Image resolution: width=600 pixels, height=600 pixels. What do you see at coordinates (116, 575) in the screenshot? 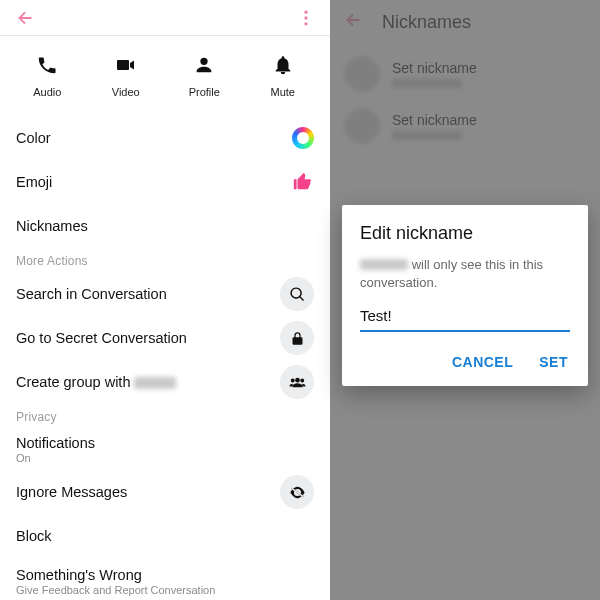
I see `wrong-label: Something's Wrong` at bounding box center [116, 575].